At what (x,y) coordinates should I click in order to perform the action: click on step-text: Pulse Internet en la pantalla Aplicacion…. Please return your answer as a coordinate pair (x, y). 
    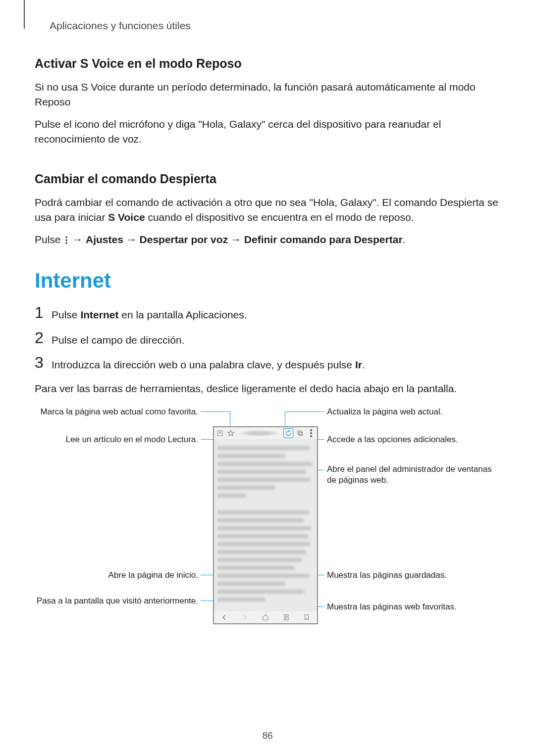
    Looking at the image, I should click on (150, 315).